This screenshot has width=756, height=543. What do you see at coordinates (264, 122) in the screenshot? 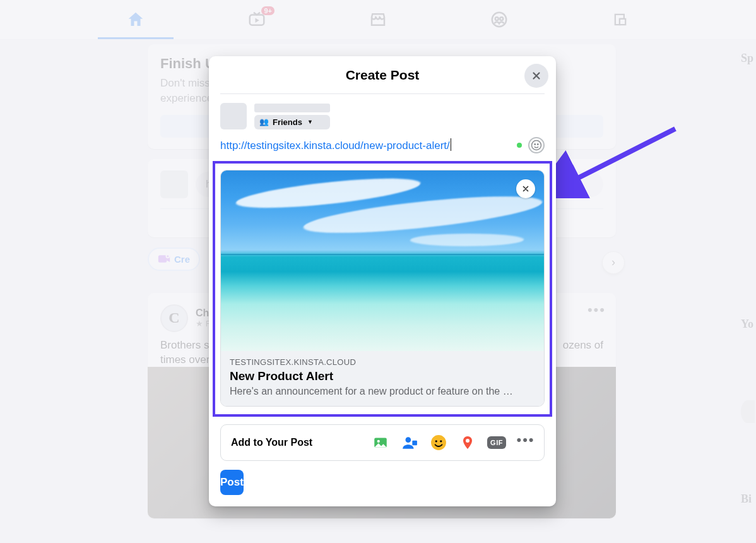
I see `friends-icon: 👥` at bounding box center [264, 122].